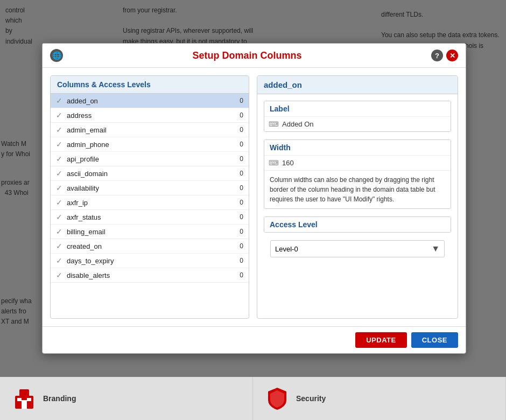  Describe the element at coordinates (380, 398) in the screenshot. I see `security-item: Security` at that location.